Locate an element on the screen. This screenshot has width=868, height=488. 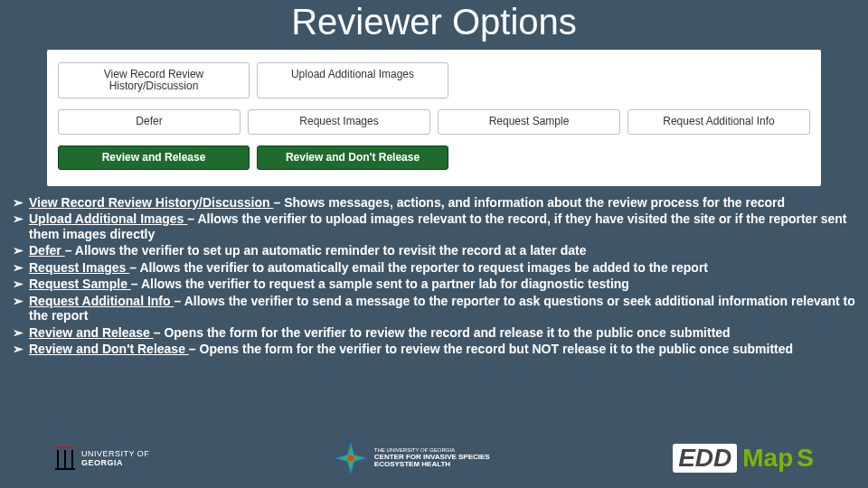
bullet-item: ➢Review and Don't Release – Opens the fo… is located at coordinates (434, 349).